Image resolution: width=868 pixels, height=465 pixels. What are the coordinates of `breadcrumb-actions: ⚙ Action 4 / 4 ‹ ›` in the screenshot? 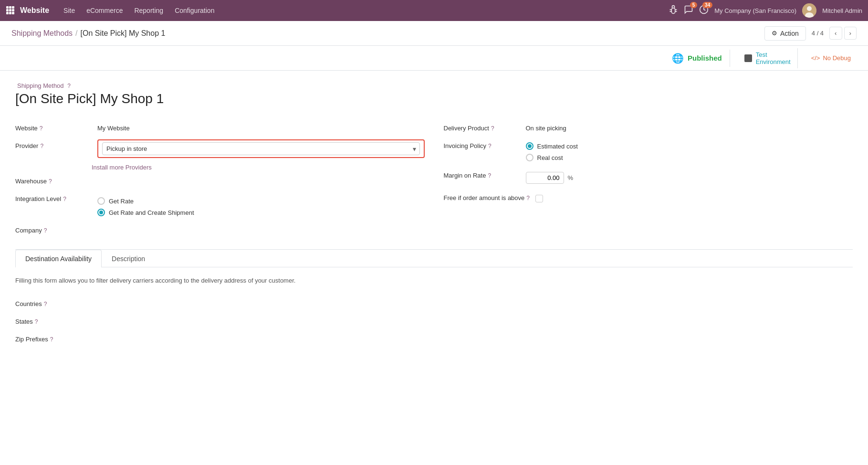 It's located at (810, 33).